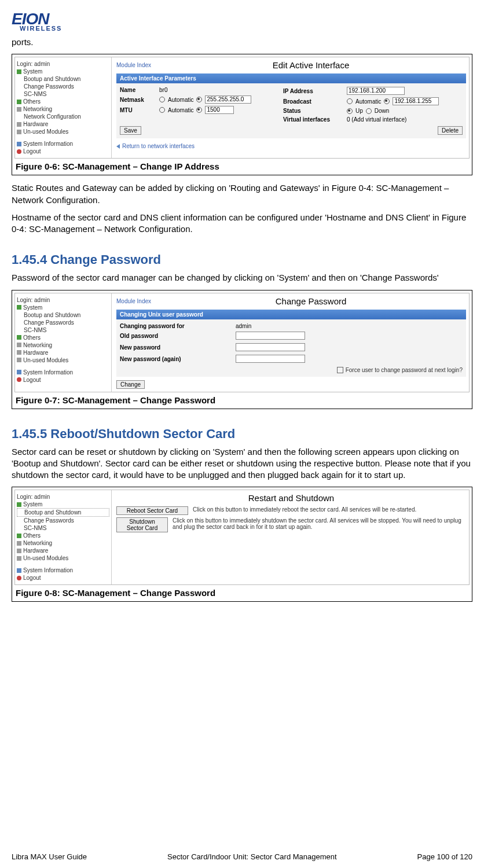 This screenshot has width=484, height=868. I want to click on new-pw2-label: New password (again), so click(178, 359).